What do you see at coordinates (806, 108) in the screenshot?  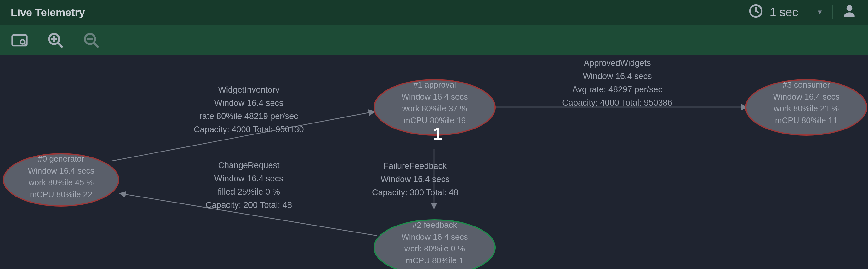 I see `node-3-consumer: #3 consumer Window 16.4 secs work 80%ile…` at bounding box center [806, 108].